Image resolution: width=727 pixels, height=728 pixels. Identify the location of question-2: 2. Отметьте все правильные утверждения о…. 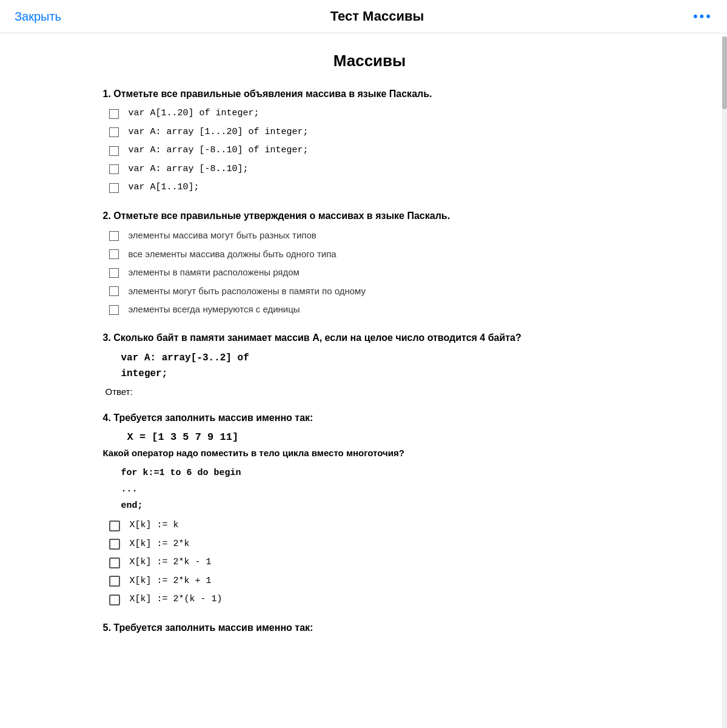
(370, 263).